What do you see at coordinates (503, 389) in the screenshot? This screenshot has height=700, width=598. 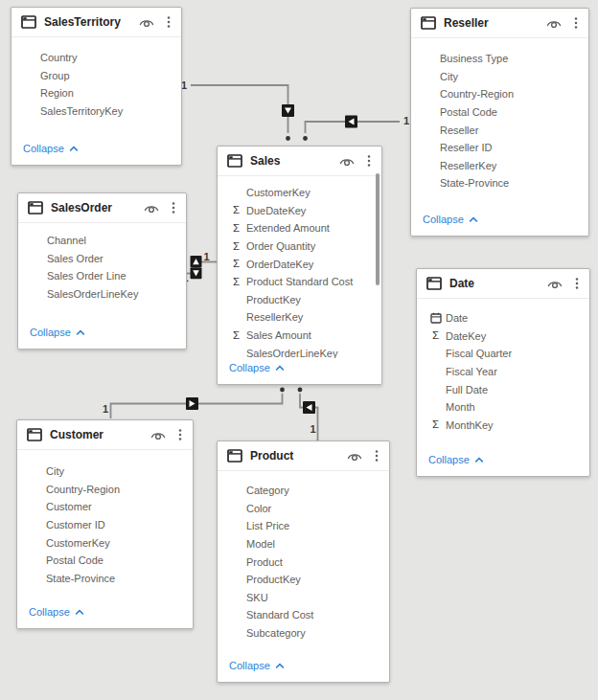 I see `field-row: Full Date` at bounding box center [503, 389].